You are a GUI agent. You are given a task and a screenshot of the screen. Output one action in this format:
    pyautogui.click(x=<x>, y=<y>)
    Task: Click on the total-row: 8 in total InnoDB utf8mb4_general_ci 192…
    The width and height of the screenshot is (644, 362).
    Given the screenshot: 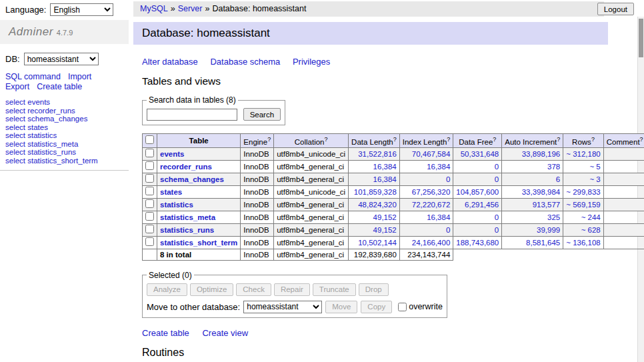 What is the action you would take?
    pyautogui.click(x=393, y=255)
    